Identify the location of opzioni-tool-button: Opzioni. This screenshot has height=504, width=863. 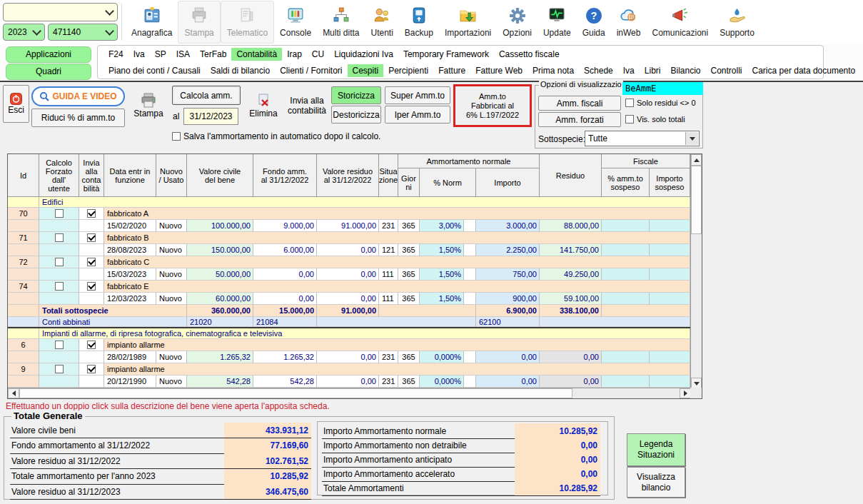
(517, 22).